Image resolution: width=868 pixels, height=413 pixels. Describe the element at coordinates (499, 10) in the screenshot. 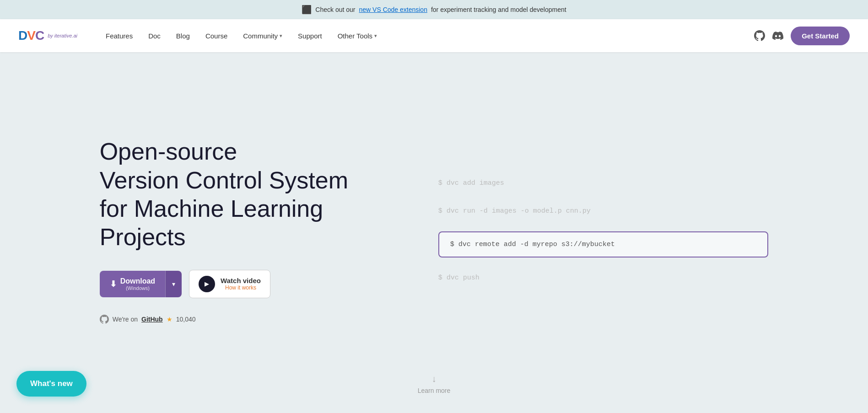

I see `banner-suffix: for experiment tracking and model develo…` at that location.